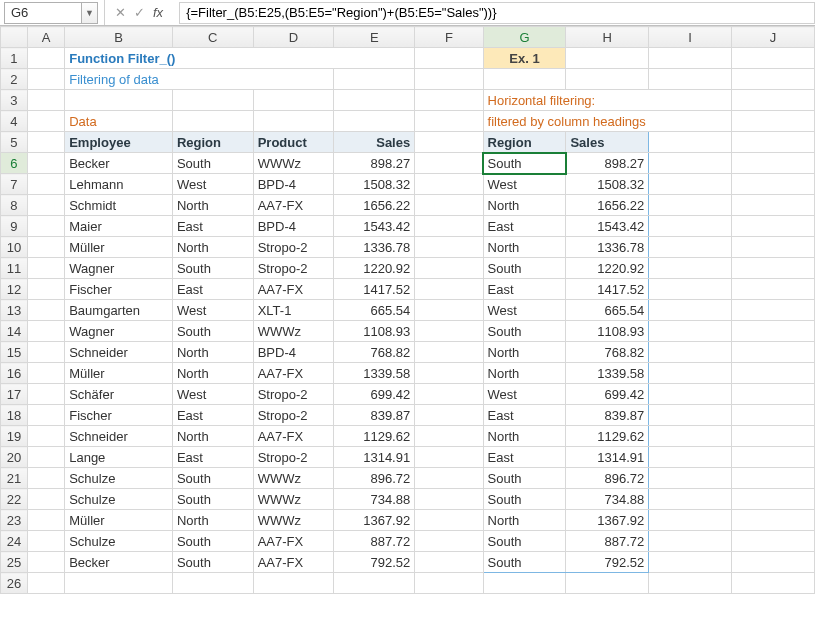 The width and height of the screenshot is (815, 620). Describe the element at coordinates (240, 58) in the screenshot. I see `cell-B1: Function Filter_()` at that location.